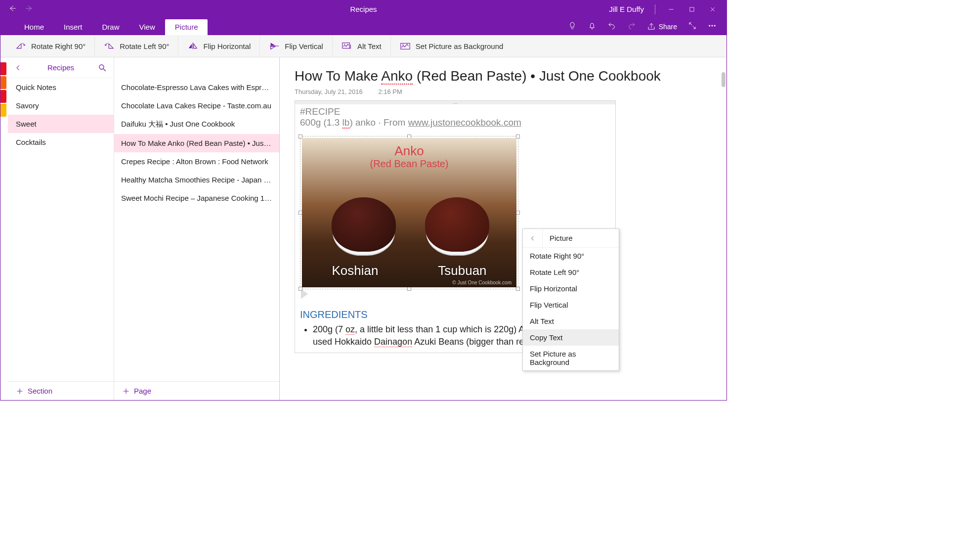 The width and height of the screenshot is (980, 540). What do you see at coordinates (662, 27) in the screenshot?
I see `share-button: Share` at bounding box center [662, 27].